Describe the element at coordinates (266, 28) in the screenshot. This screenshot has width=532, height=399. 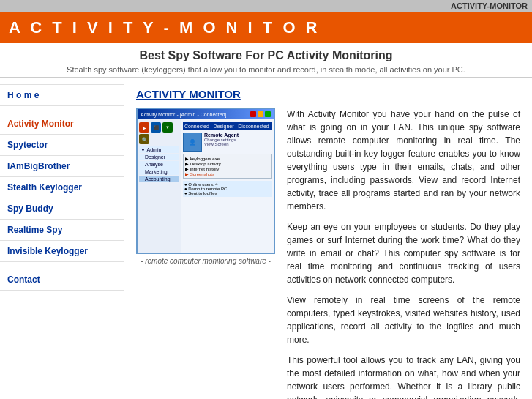
I see `header: A C T I V I T Y - M O N I T O R` at that location.